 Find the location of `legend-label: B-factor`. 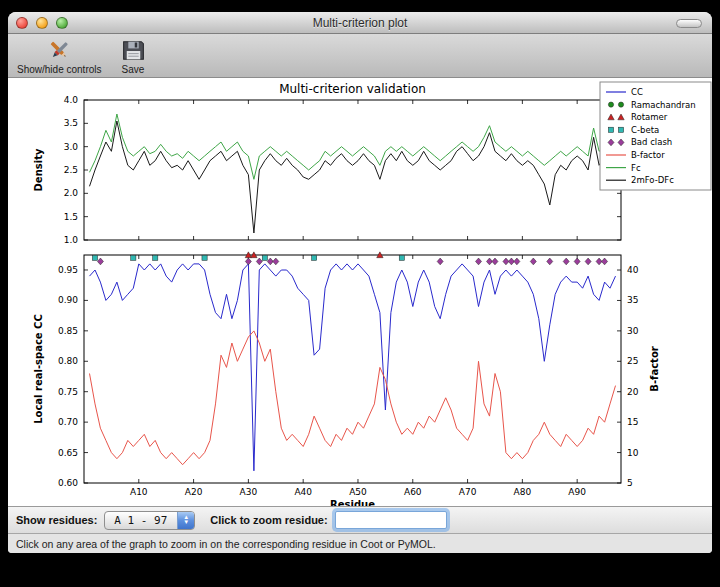

legend-label: B-factor is located at coordinates (648, 155).